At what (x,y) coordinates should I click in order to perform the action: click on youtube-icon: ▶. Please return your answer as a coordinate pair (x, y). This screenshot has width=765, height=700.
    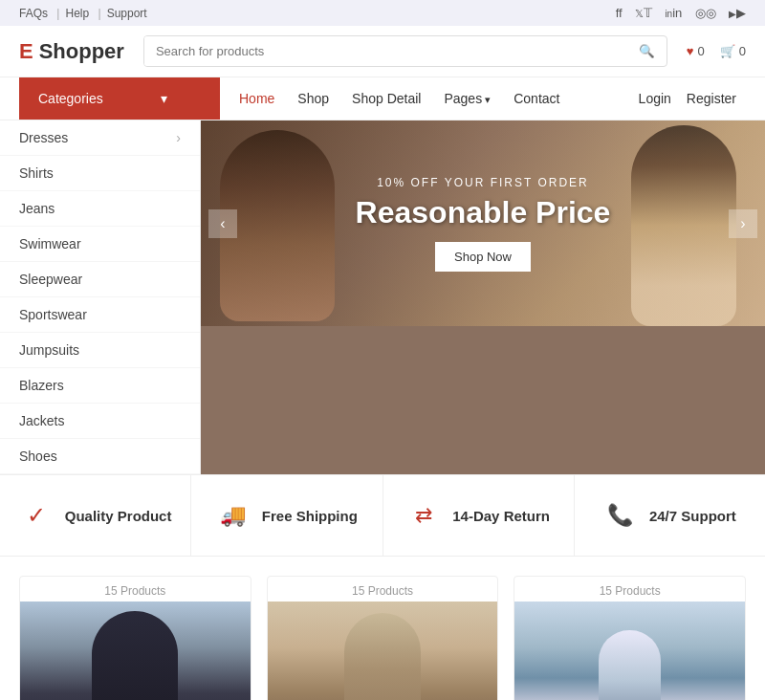
    Looking at the image, I should click on (737, 13).